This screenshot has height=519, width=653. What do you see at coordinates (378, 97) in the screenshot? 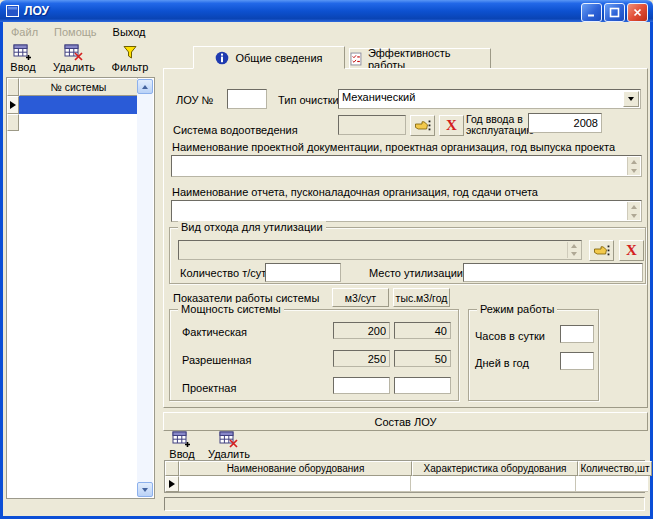
I see `cleaning-type-value: Механический` at bounding box center [378, 97].